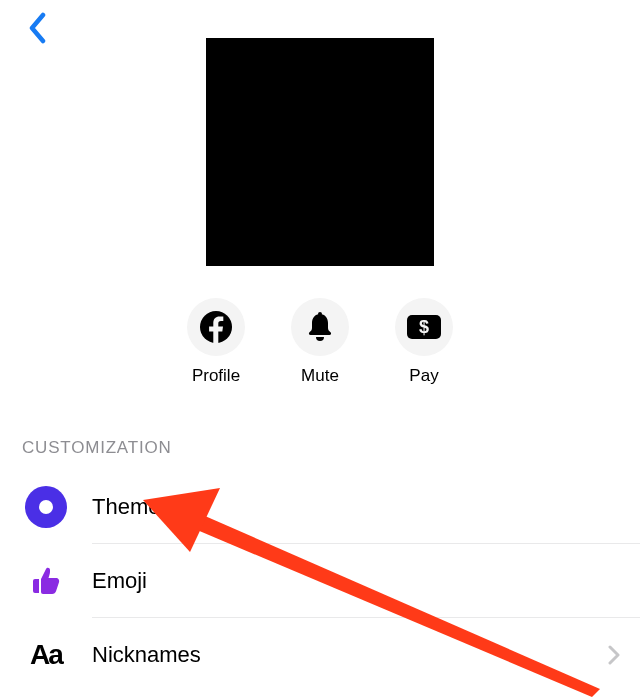 Image resolution: width=640 pixels, height=697 pixels. Describe the element at coordinates (320, 655) in the screenshot. I see `nicknames-menu-item: Aa Nicknames` at that location.